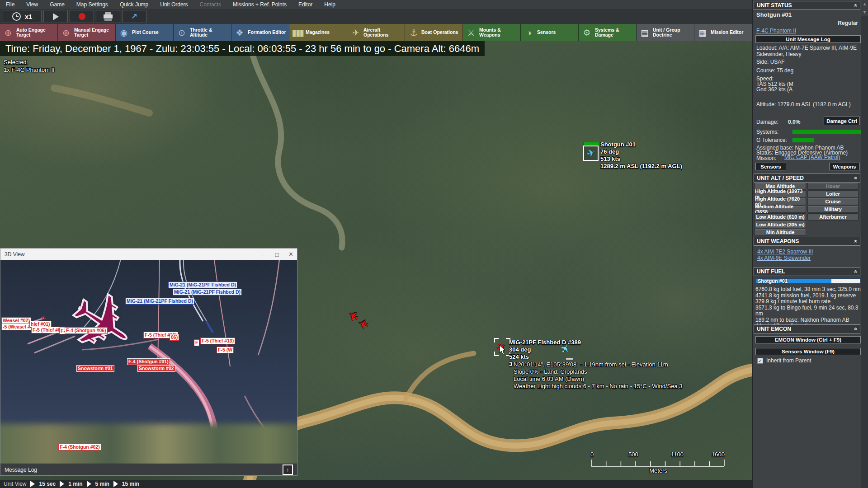 The height and width of the screenshot is (488, 868). I want to click on unit-name: Shotgun #01, so click(774, 14).